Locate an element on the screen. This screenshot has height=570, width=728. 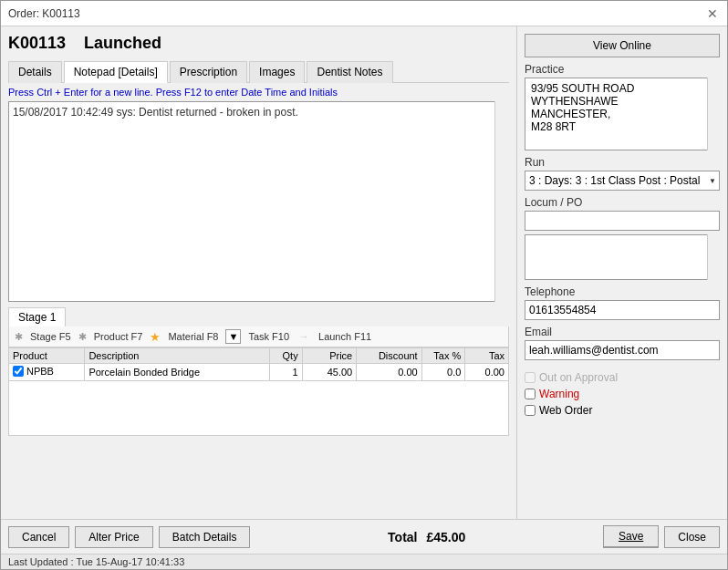
out-on-approval-checkbox is located at coordinates (530, 378).